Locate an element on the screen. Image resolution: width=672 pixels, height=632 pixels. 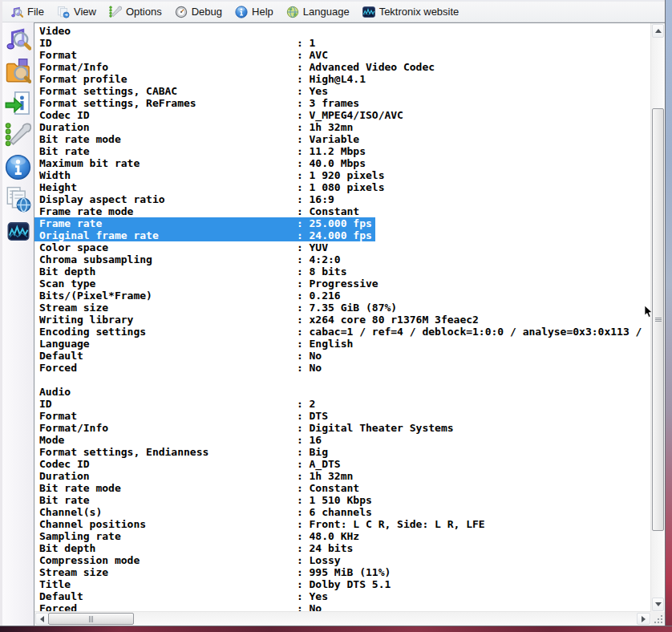
row-text: Title : Dolby DTS 5.1 is located at coordinates (215, 584).